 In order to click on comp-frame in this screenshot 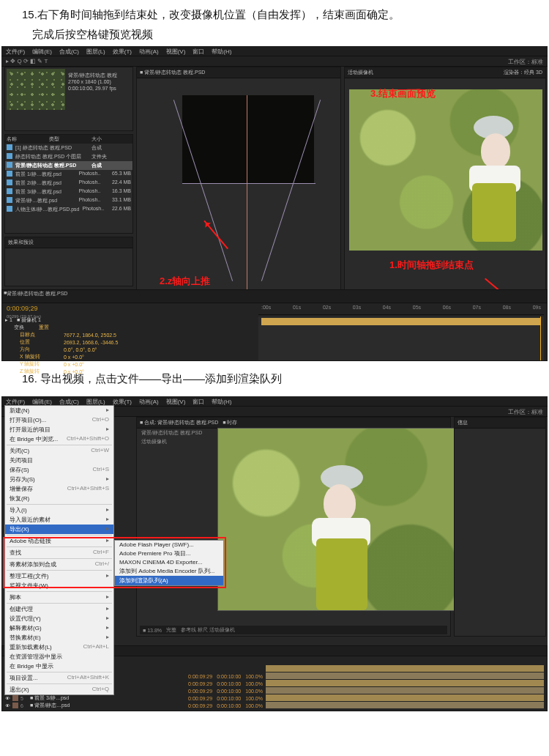, I will do `click(338, 519)`.